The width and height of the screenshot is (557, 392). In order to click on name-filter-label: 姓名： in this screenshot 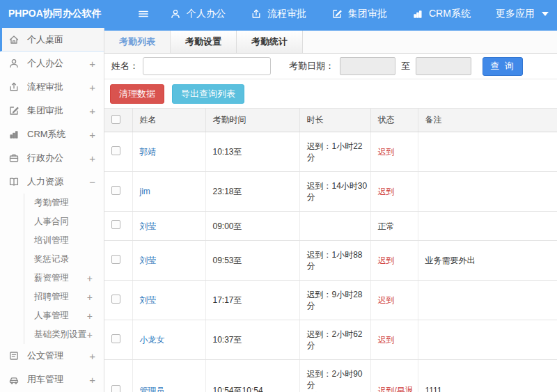, I will do `click(125, 66)`.